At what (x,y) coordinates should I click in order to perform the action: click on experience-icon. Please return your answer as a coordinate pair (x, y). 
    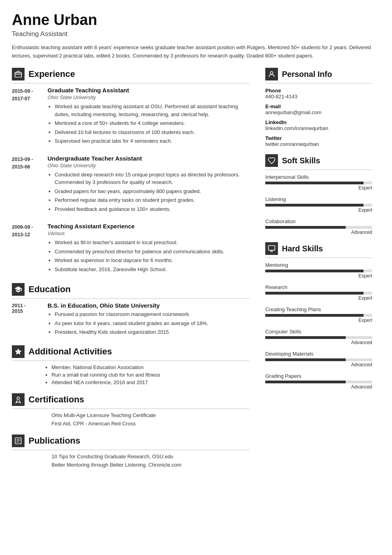
    Looking at the image, I should click on (18, 74).